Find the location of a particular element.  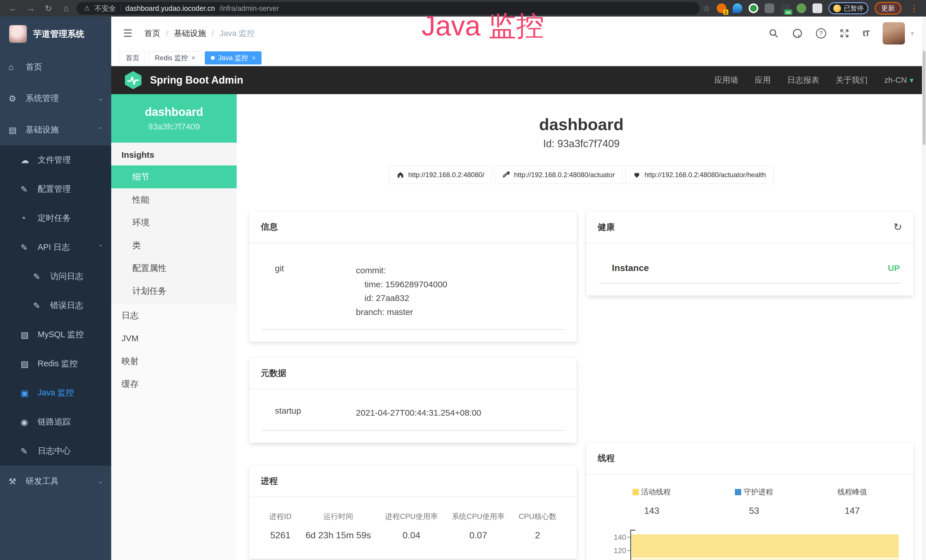

metadata-card-header: 元数据 is located at coordinates (413, 374).